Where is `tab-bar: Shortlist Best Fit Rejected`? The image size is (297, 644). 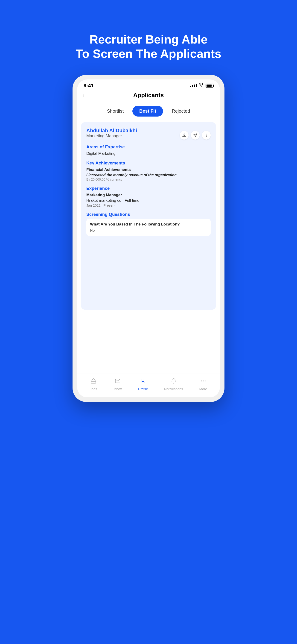
tab-bar: Shortlist Best Fit Rejected is located at coordinates (148, 111).